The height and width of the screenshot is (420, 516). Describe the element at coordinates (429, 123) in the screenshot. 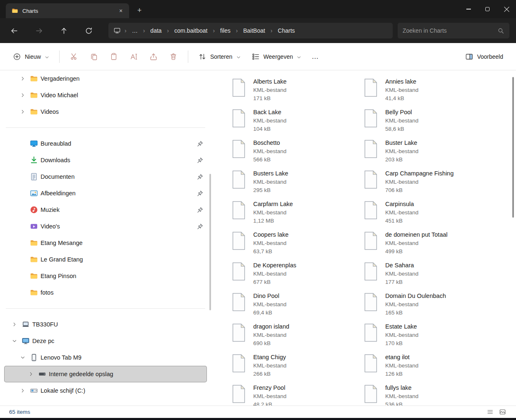

I see `file-item: Belly Pool KML-bestand 58,6 kB` at that location.